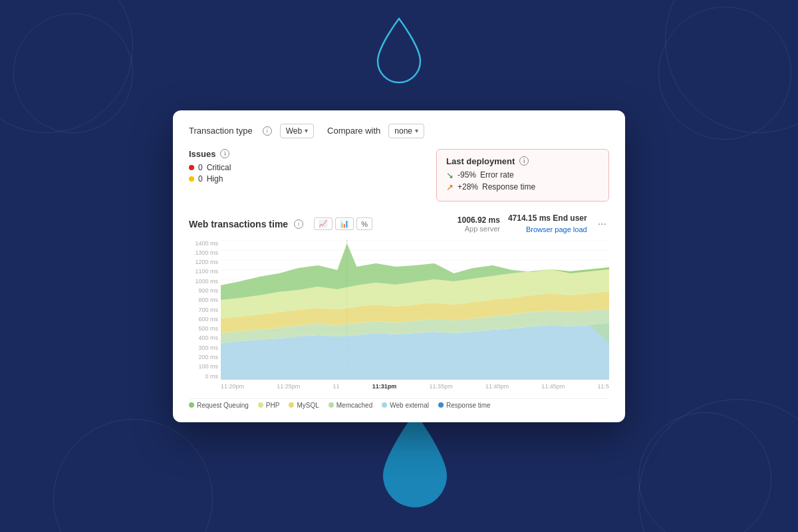  I want to click on high-label: High, so click(215, 179).